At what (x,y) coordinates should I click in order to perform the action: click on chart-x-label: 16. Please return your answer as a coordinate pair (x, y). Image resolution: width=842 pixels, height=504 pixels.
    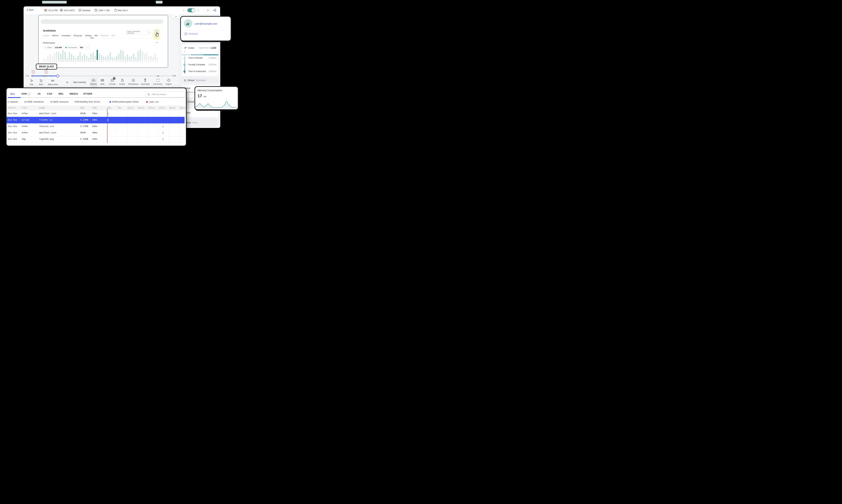
    Looking at the image, I should click on (63, 61).